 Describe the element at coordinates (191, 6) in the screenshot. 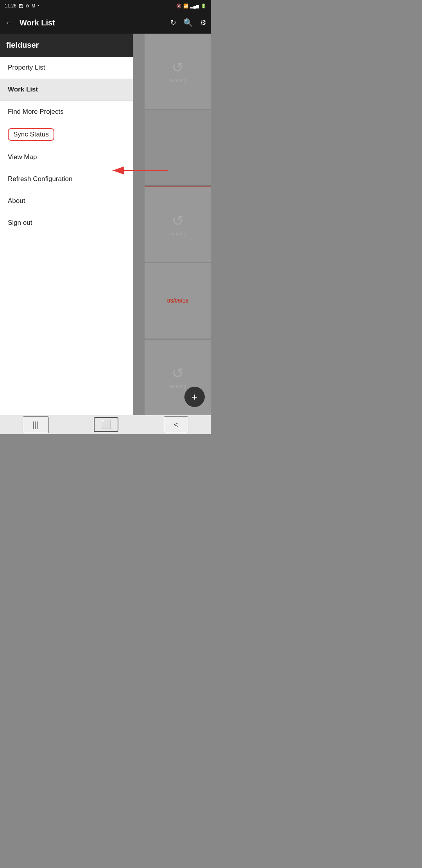

I see `status-right: 🔇 📶 ▂▄▆ 🔋` at that location.